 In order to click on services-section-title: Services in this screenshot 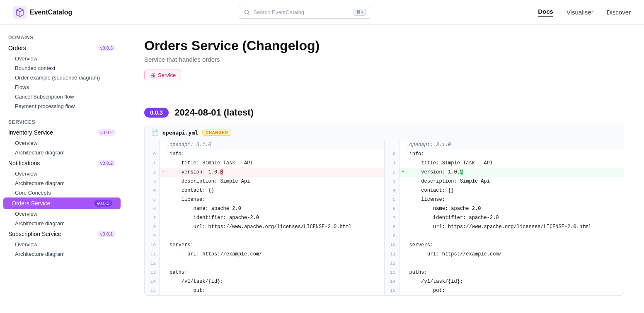, I will do `click(62, 121)`.